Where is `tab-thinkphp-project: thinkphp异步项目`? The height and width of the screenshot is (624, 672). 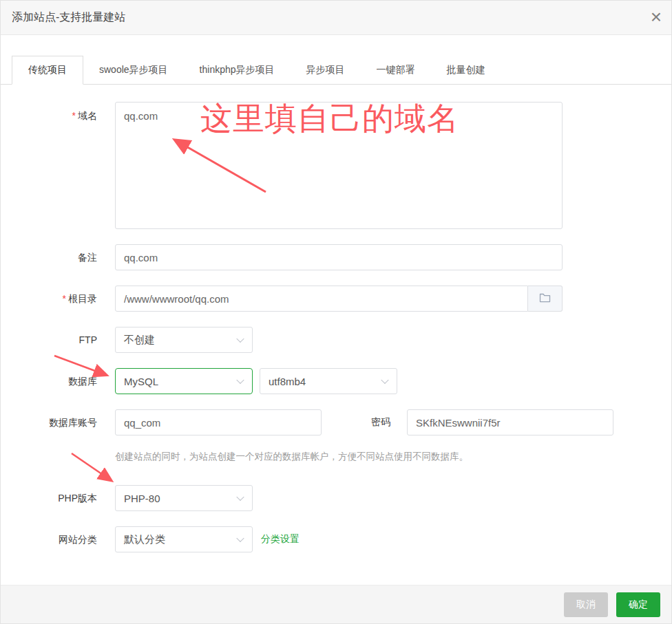 tab-thinkphp-project: thinkphp异步项目 is located at coordinates (237, 70).